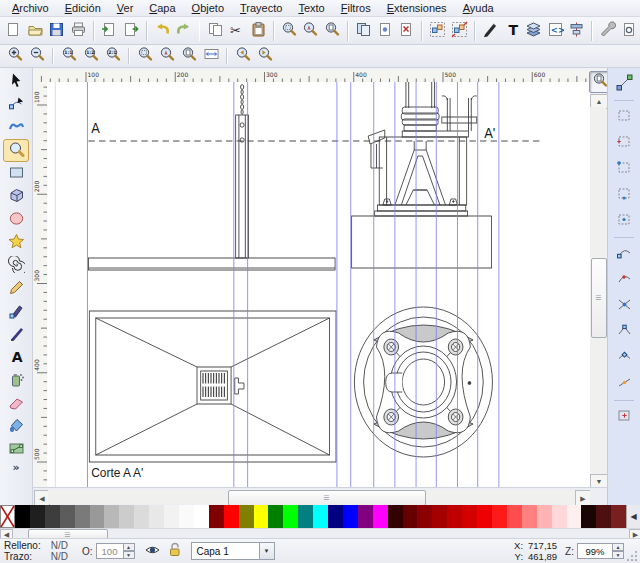 Image resolution: width=640 pixels, height=563 pixels. Describe the element at coordinates (595, 551) in the screenshot. I see `zoom-input` at that location.